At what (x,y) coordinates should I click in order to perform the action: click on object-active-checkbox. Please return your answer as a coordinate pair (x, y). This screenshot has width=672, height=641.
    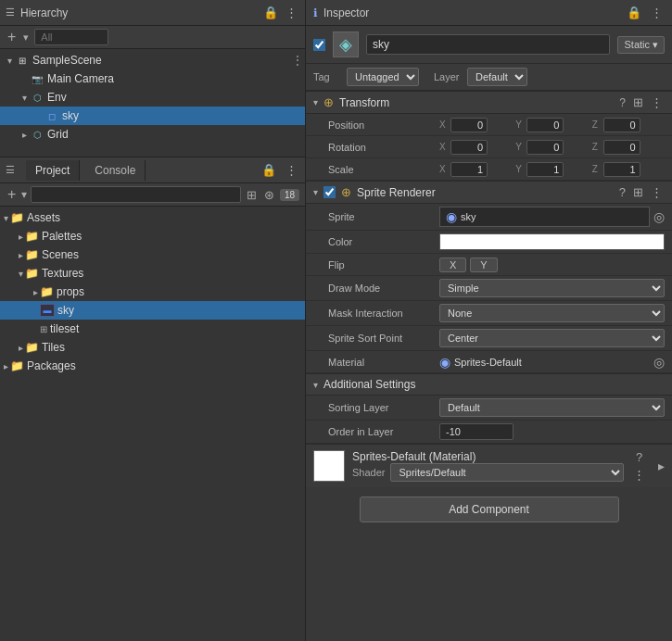
    Looking at the image, I should click on (319, 44).